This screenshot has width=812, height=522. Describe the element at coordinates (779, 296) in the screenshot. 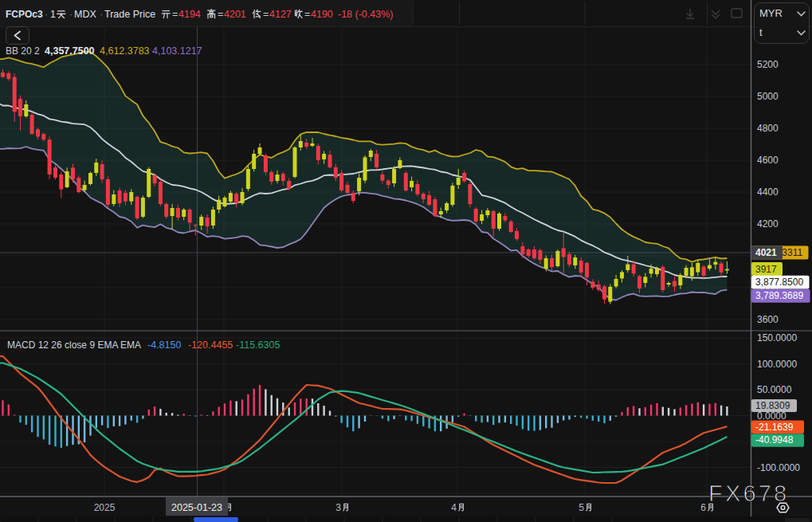

I see `svg-text: 3,789.3689` at that location.